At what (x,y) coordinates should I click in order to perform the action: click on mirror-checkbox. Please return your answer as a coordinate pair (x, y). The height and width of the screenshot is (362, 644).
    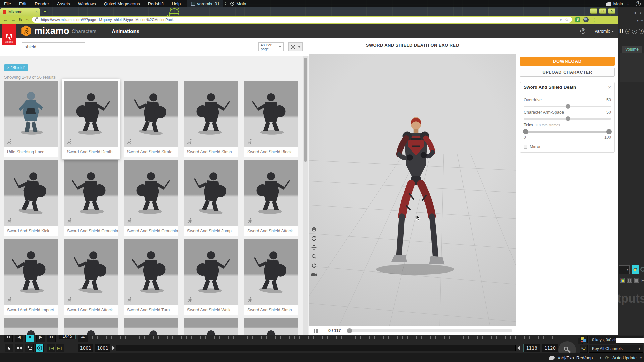
    Looking at the image, I should click on (525, 147).